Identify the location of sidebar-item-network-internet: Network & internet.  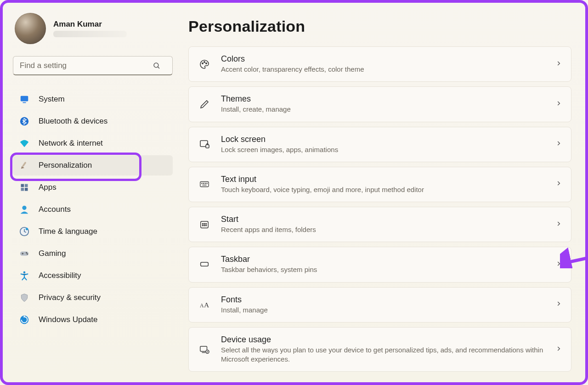
(93, 143).